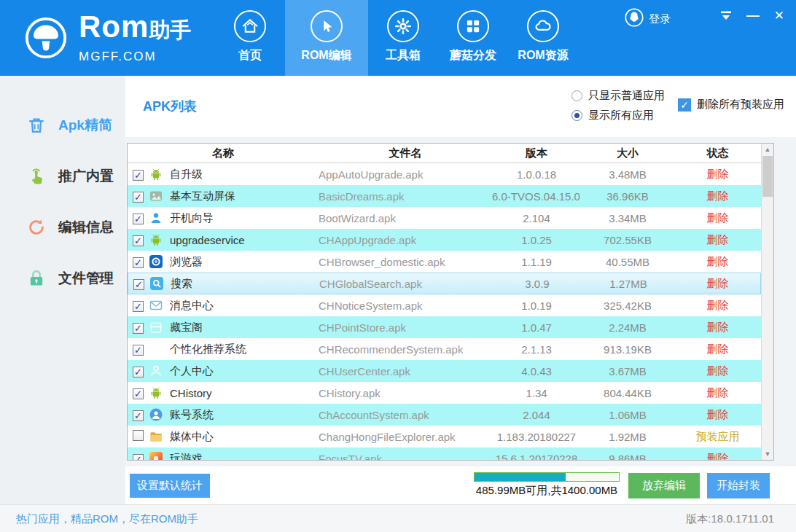  Describe the element at coordinates (403, 38) in the screenshot. I see `nav-tab-3: 工具箱` at that location.